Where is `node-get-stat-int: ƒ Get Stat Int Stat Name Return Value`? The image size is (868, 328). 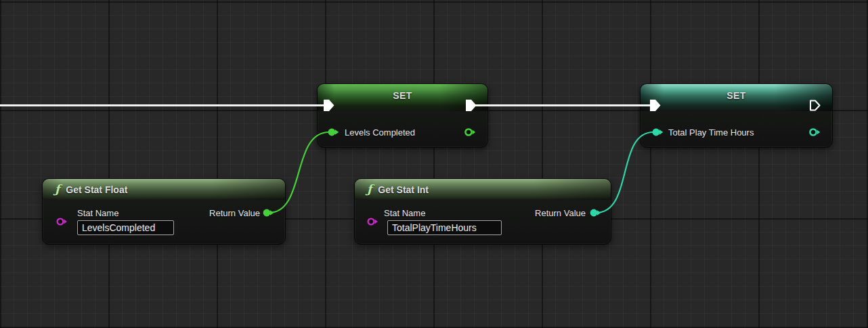
node-get-stat-int: ƒ Get Stat Int Stat Name Return Value is located at coordinates (483, 211).